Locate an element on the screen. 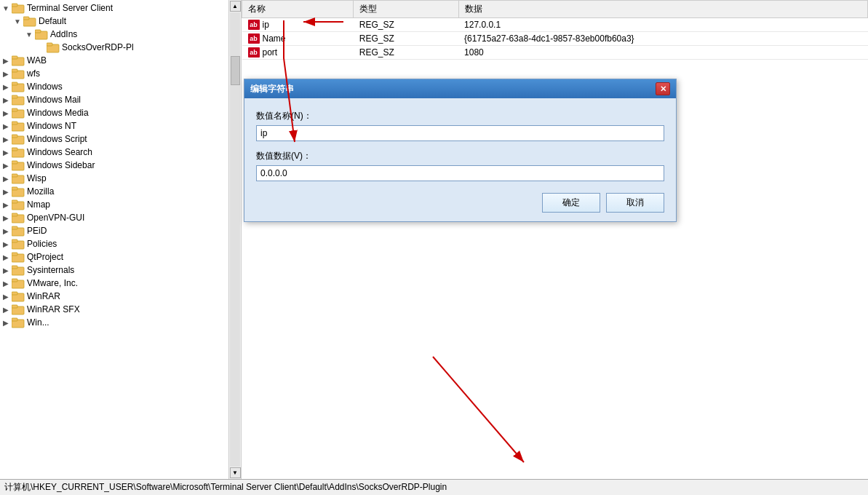 This screenshot has width=868, height=495. tree-label: WinRAR SFX is located at coordinates (54, 309).